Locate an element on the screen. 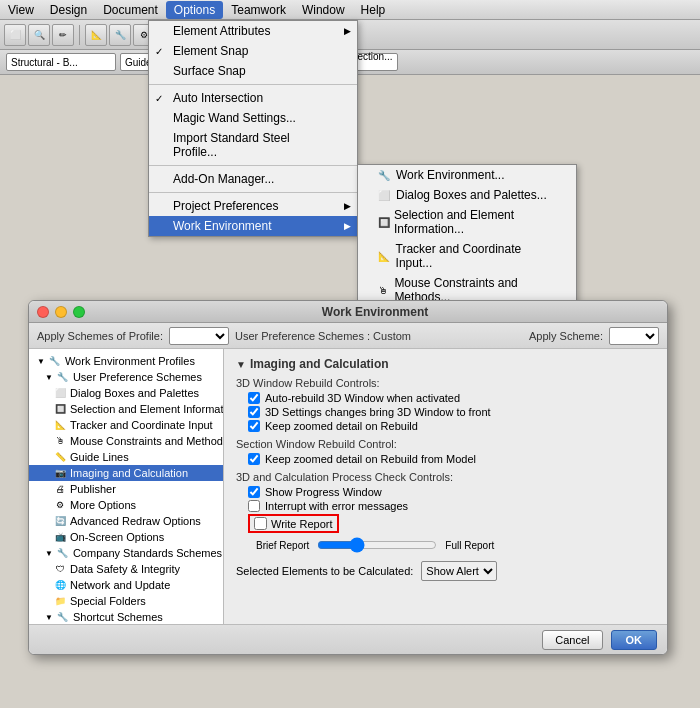 The width and height of the screenshot is (700, 708). tree-on-screen: 📺 On-Screen Options is located at coordinates (126, 537).